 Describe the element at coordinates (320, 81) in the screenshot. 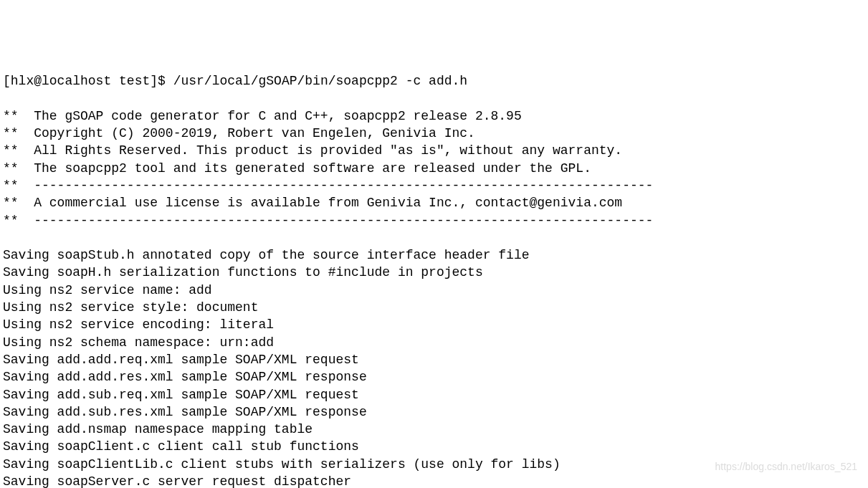

I see `command-text: /usr/local/gSOAP/bin/soapcpp2 -c add.h` at that location.